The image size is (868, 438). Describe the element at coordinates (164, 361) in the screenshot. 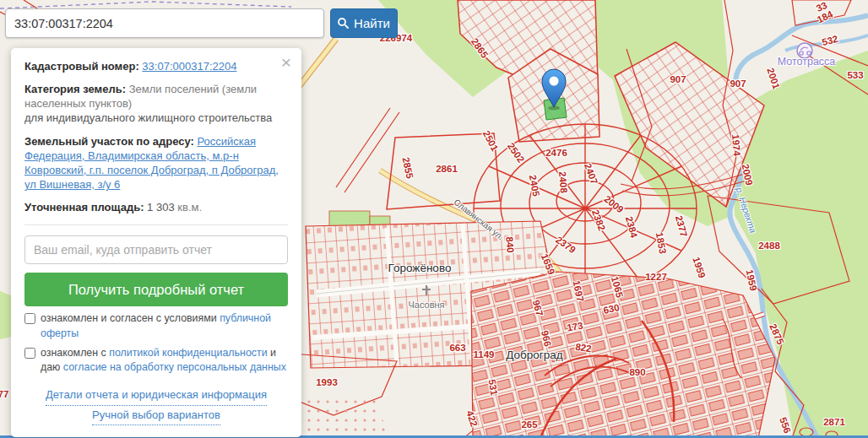

I see `agreement-text: ознакомлен с политикой конфиденциальност…` at that location.